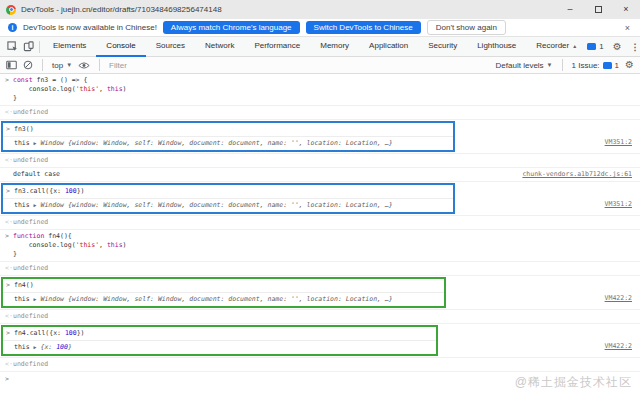 Image resolution: width=640 pixels, height=403 pixels. I want to click on more-options-icon: ⋮, so click(636, 47).